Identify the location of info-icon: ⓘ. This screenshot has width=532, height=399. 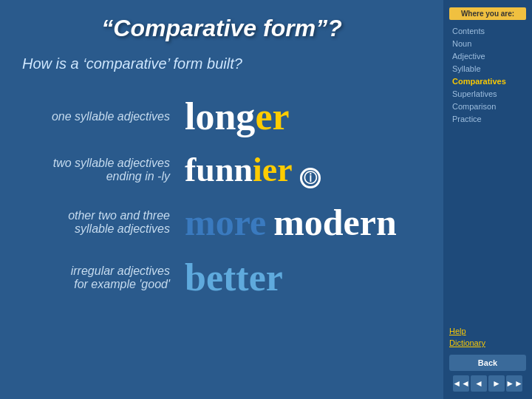
(310, 178).